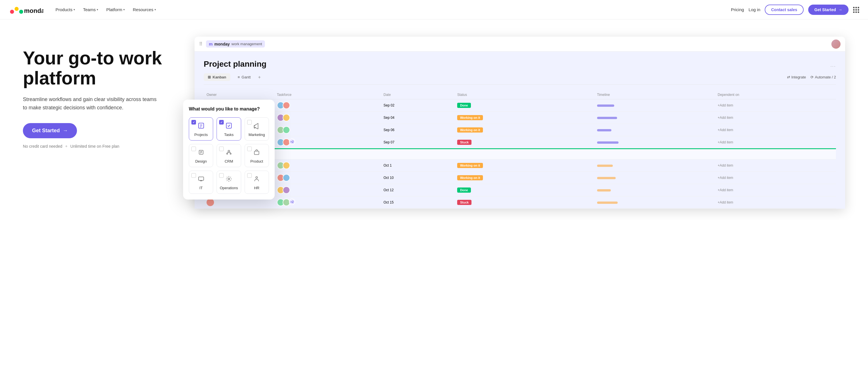 This screenshot has height=381, width=868. Describe the element at coordinates (257, 180) in the screenshot. I see `hr-icon` at that location.